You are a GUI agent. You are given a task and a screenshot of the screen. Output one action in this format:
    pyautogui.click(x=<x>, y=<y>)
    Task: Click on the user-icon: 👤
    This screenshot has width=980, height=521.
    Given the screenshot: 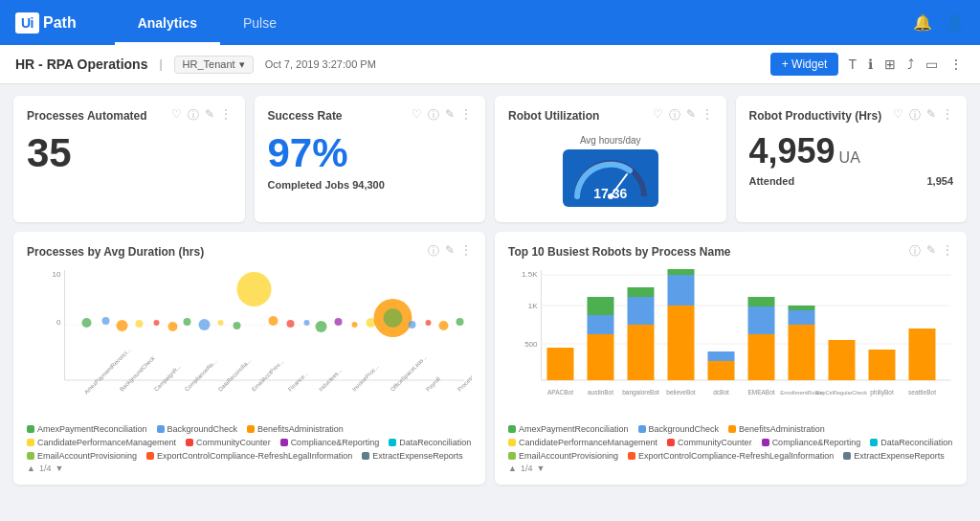 What is the action you would take?
    pyautogui.click(x=955, y=23)
    